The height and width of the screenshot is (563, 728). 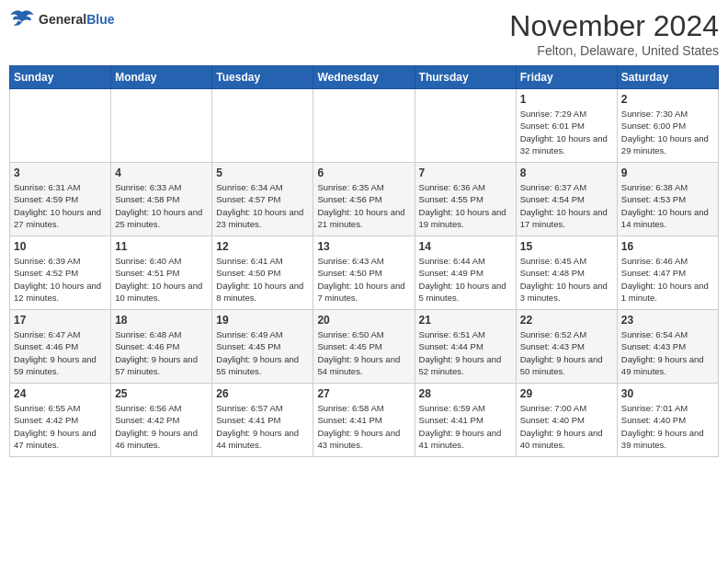 I want to click on day-number: 17, so click(x=61, y=320).